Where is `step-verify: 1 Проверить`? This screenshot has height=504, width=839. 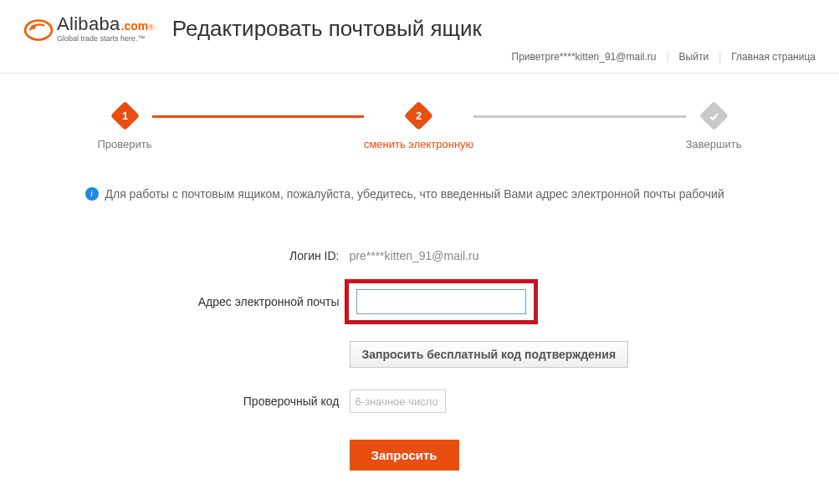
step-verify: 1 Проверить is located at coordinates (125, 128).